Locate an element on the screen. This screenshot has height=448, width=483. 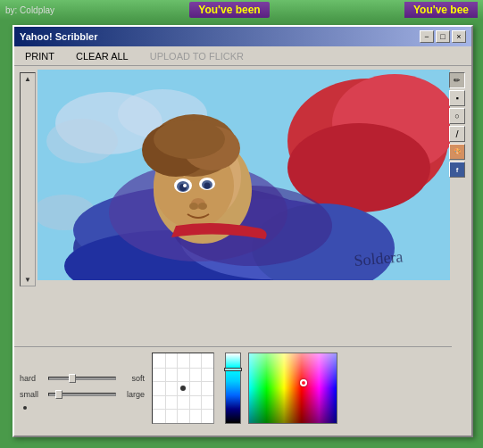
hardness-slider-row: hard soft is located at coordinates (82, 378).